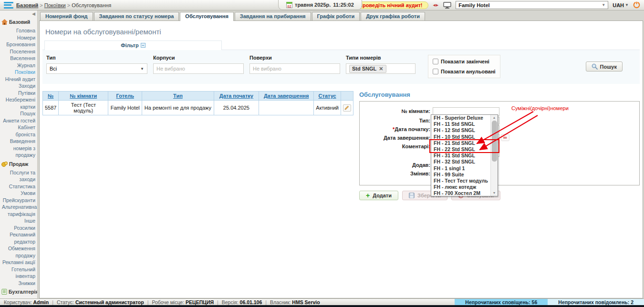  I want to click on chevron-down-icon: ▼, so click(627, 5).